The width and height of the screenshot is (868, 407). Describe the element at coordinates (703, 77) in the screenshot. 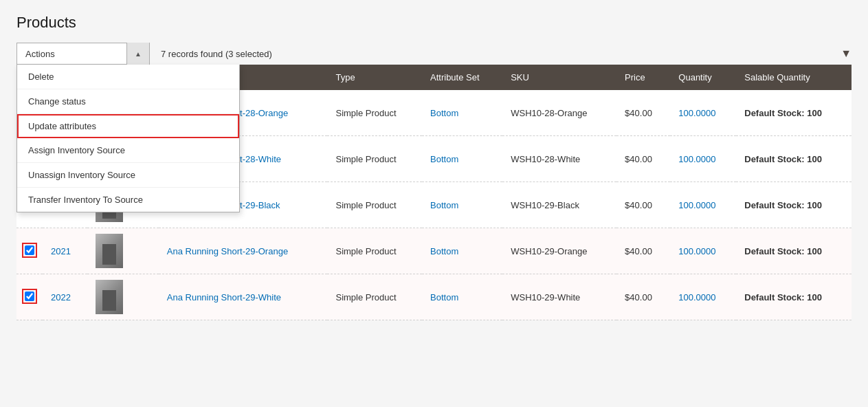

I see `header-quantity: Quantity` at that location.